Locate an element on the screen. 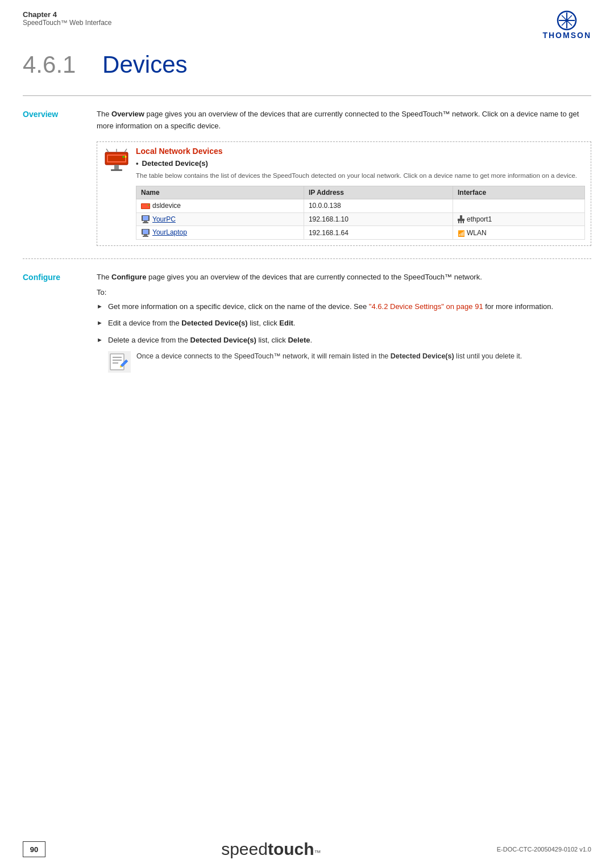  configure-label: Configure is located at coordinates (60, 322).